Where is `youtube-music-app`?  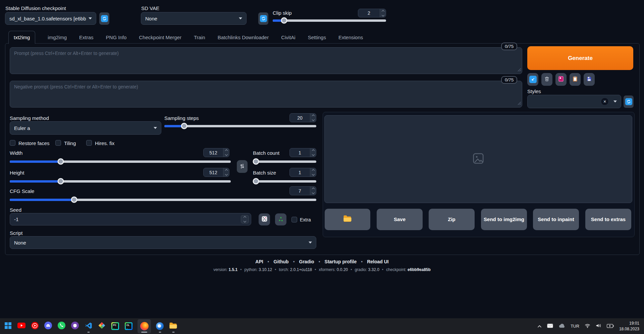 youtube-music-app is located at coordinates (35, 326).